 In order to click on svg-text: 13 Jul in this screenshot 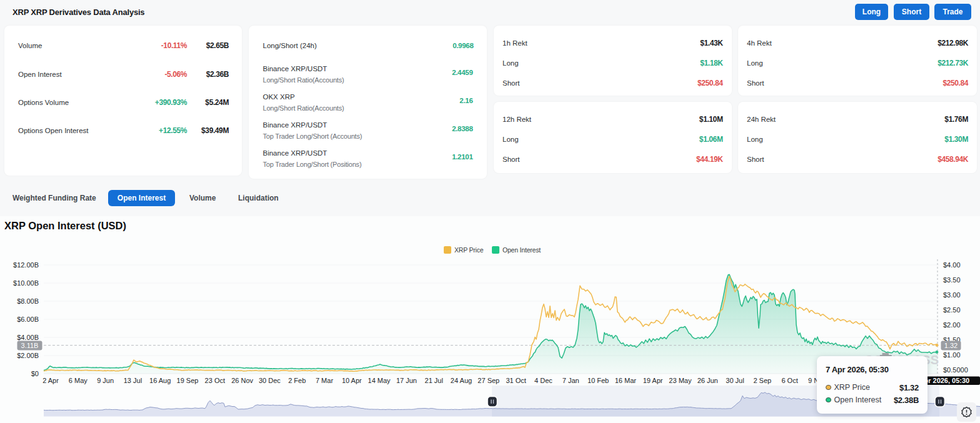, I will do `click(132, 381)`.